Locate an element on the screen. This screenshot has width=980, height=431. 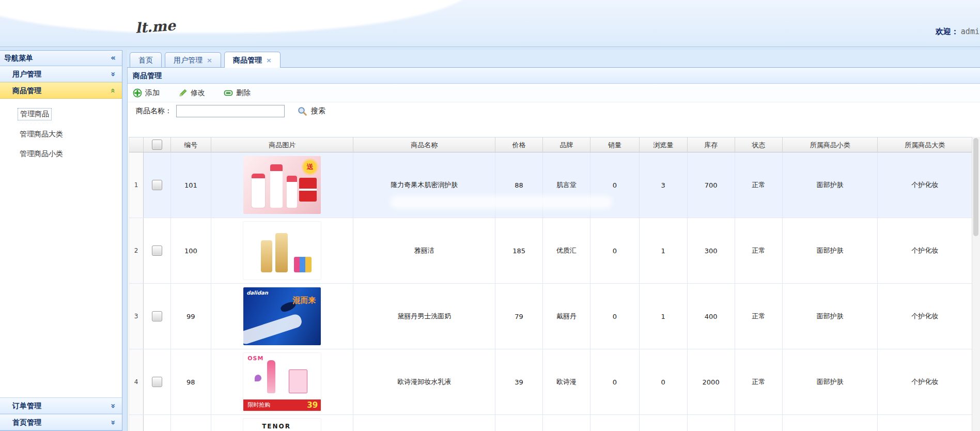
column-header-2: 商品图片 is located at coordinates (283, 145).